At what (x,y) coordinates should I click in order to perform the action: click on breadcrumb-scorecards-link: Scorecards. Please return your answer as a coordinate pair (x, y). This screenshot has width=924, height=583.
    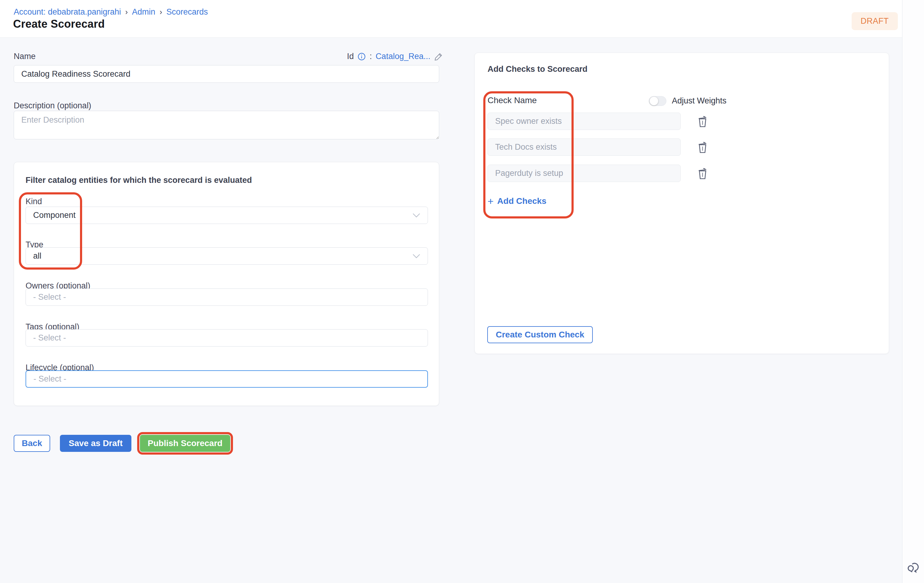
    Looking at the image, I should click on (187, 12).